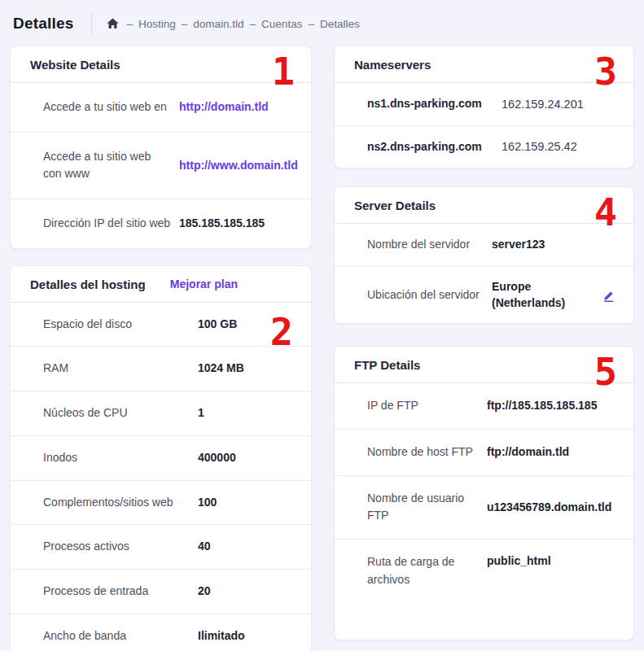  I want to click on card-title: Website Details, so click(75, 65).